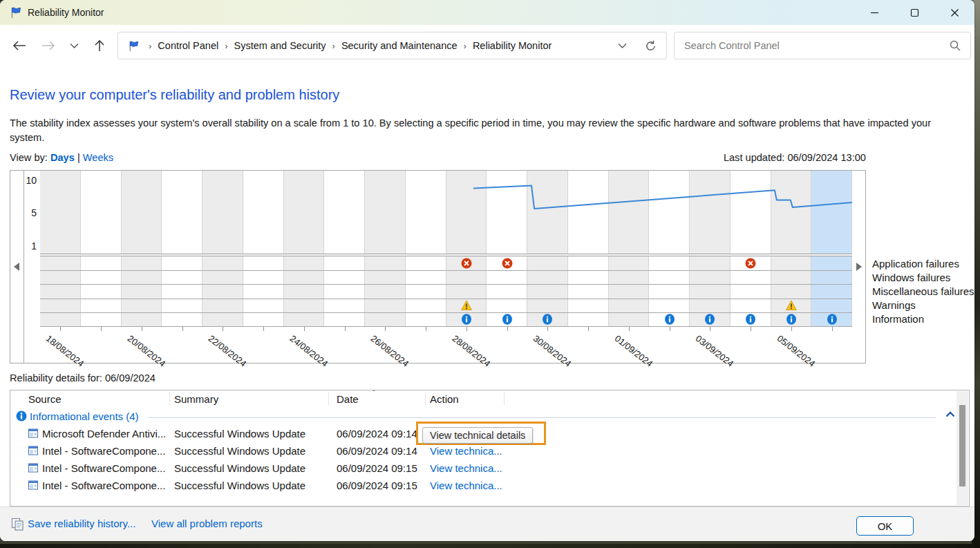 This screenshot has height=548, width=980. I want to click on footer-bar: Save reliability history... View all pro…, so click(487, 524).